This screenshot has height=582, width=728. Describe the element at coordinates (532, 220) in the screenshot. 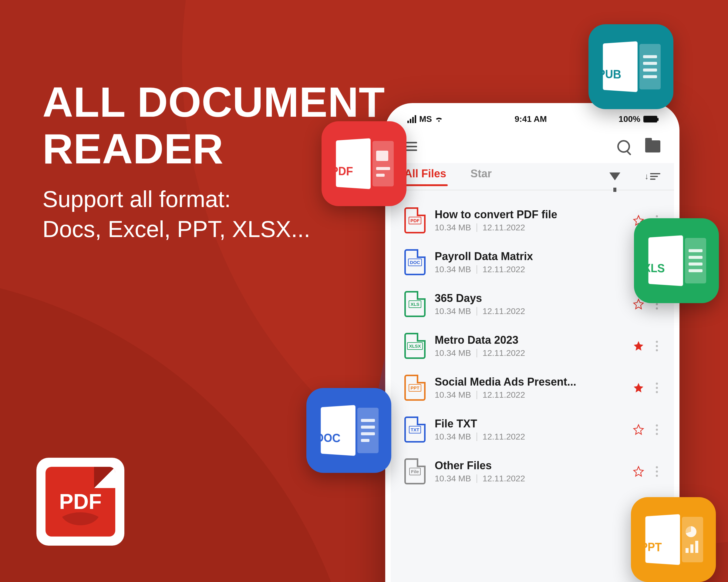

I see `file-row: PDF How to convert PDF file 10.34 MB12.1…` at that location.